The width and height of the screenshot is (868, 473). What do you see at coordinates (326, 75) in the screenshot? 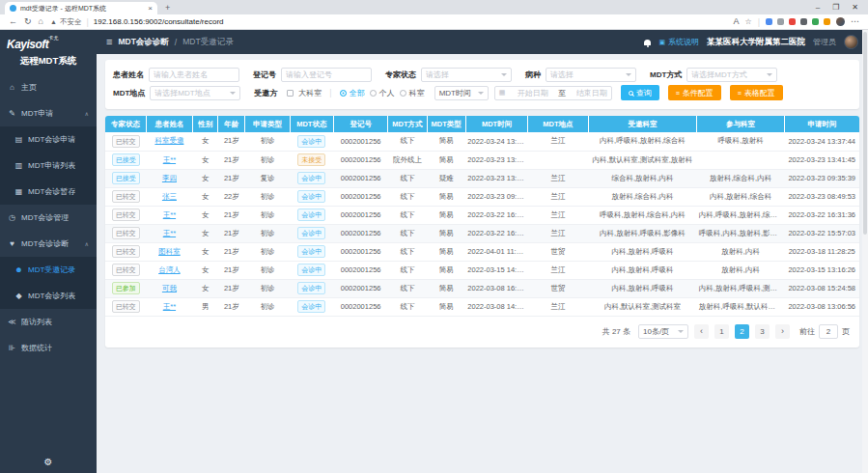
I see `registration-no-input: 请输入登记号` at bounding box center [326, 75].